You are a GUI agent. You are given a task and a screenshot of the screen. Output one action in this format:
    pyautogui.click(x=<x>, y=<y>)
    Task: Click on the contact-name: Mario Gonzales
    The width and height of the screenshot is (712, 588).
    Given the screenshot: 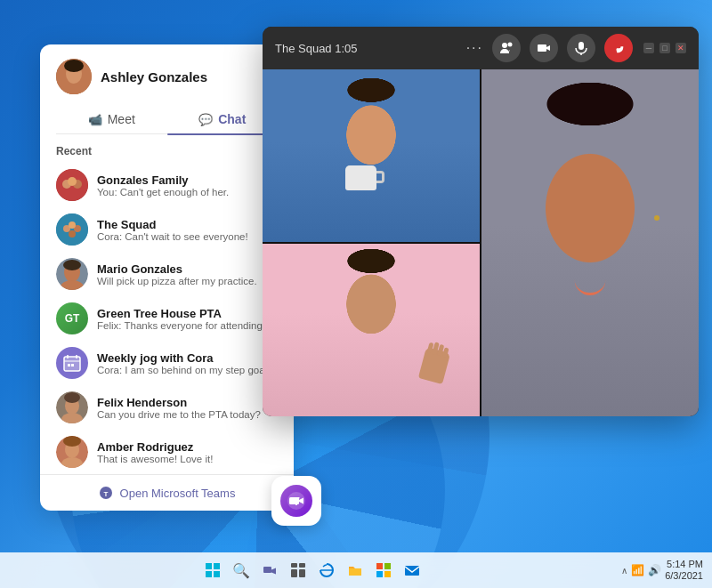 What is the action you would take?
    pyautogui.click(x=187, y=269)
    